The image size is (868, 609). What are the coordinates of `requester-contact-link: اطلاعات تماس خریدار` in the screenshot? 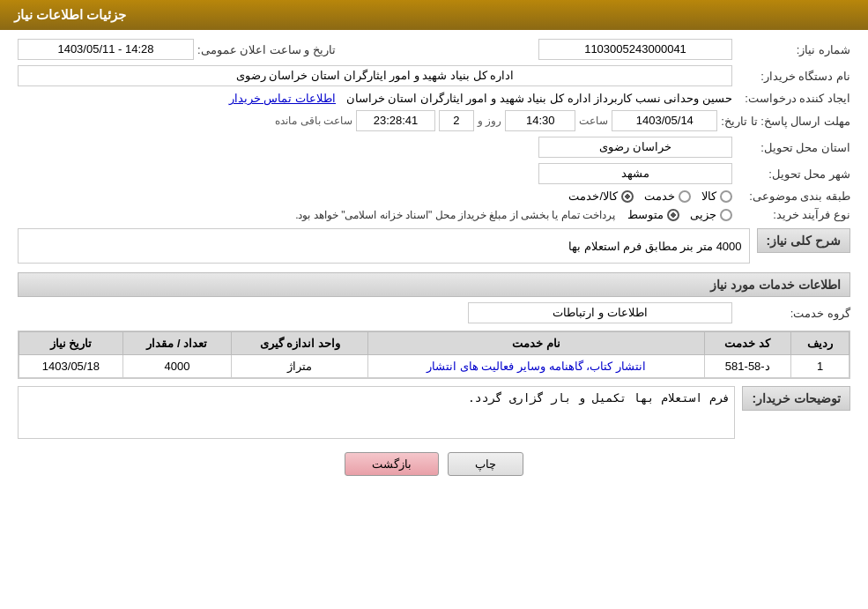 It's located at (282, 99).